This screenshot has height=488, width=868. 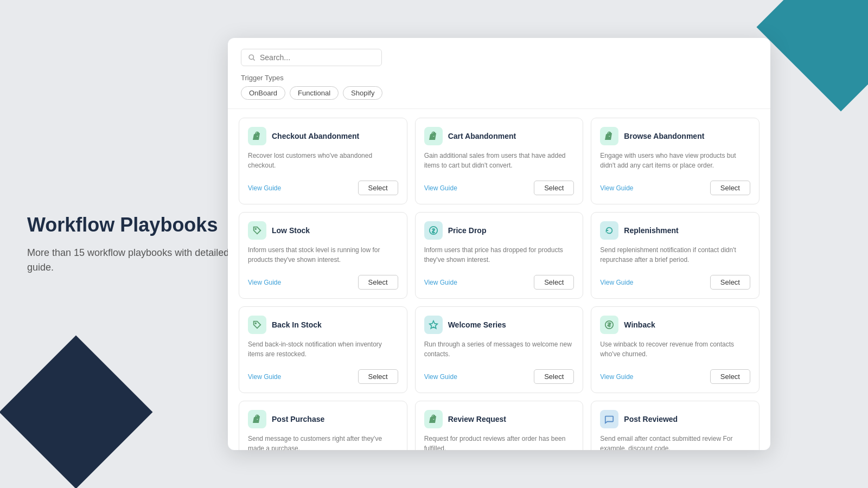 I want to click on card-desc-checkout-abandonment: Recover lost customers who've abandoned …, so click(x=323, y=163).